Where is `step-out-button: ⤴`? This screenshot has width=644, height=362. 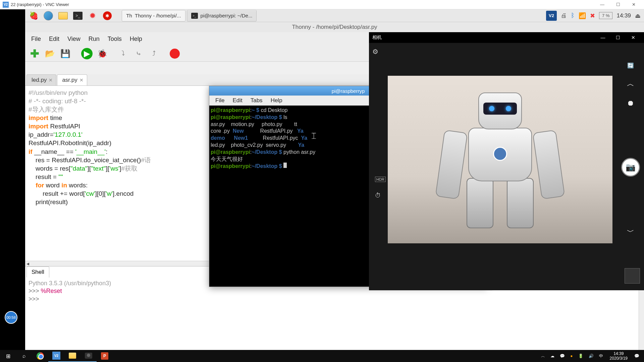 step-out-button: ⤴ is located at coordinates (154, 54).